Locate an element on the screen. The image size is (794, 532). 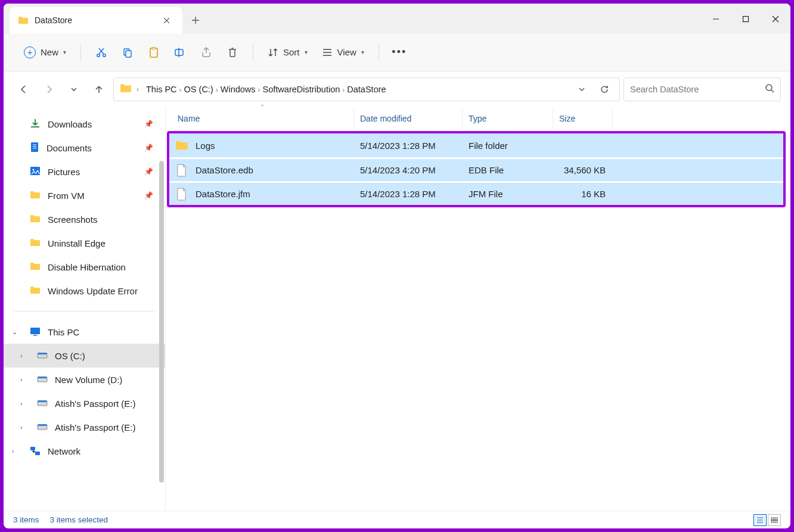
file-type: EDB File is located at coordinates (509, 170).